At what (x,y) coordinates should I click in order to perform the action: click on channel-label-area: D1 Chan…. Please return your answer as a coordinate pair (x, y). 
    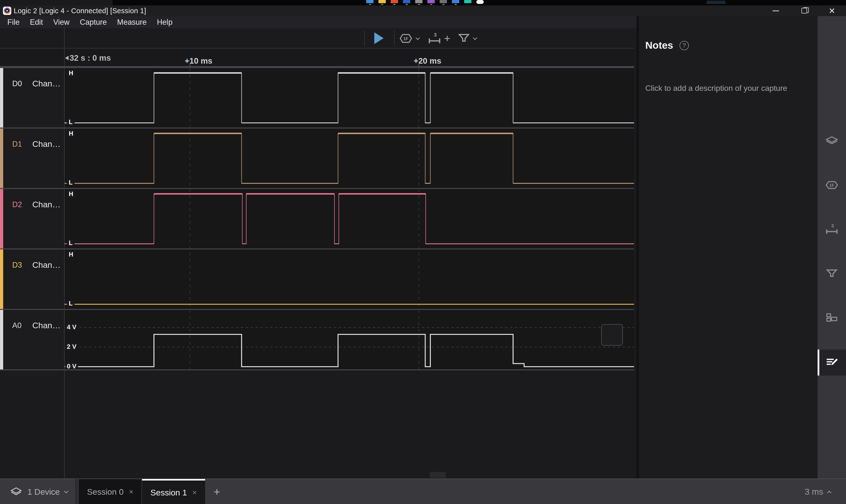
    Looking at the image, I should click on (32, 158).